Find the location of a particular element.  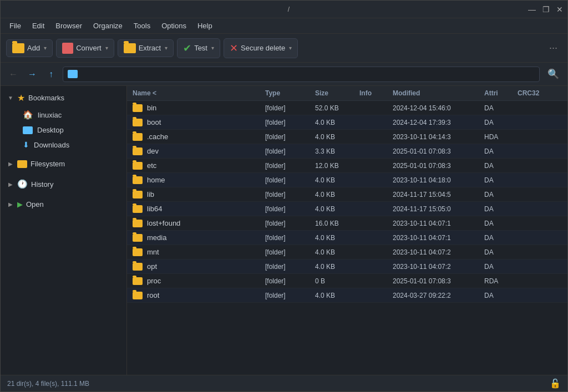

table-row: mnt [folder] 4.0 KB 2023-10-11 04:07:2 D… is located at coordinates (347, 252).